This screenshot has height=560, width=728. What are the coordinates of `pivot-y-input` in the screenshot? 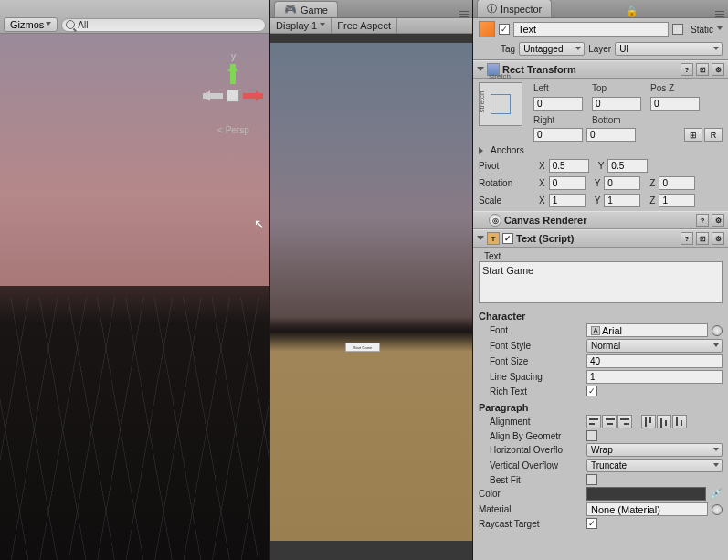 It's located at (628, 166).